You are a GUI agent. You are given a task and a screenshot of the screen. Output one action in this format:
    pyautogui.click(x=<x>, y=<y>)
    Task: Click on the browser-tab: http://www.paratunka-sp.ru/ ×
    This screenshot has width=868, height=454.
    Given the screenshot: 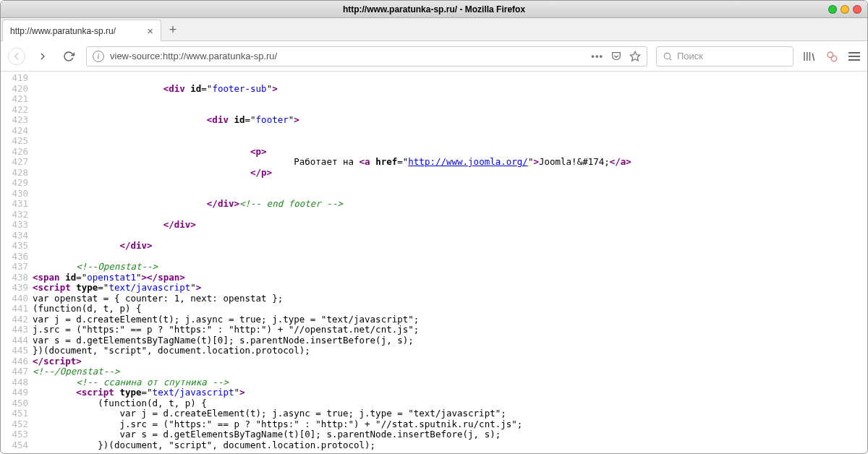 What is the action you would take?
    pyautogui.click(x=82, y=30)
    